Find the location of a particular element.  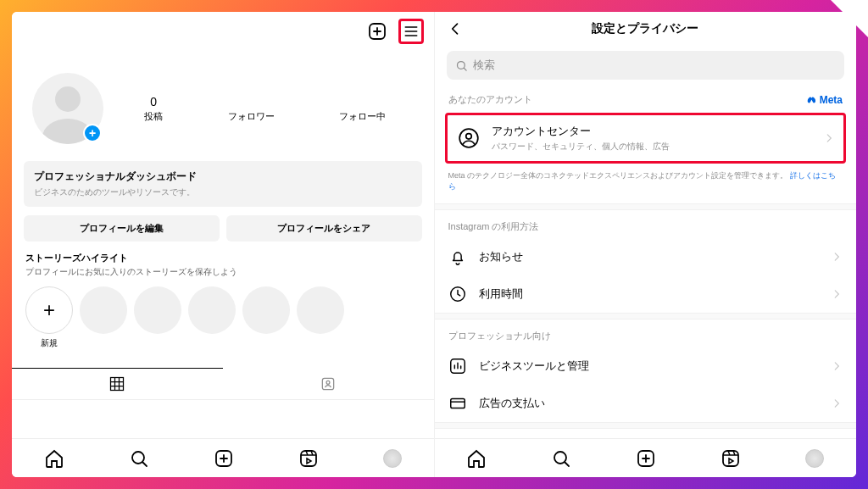

grid-icon is located at coordinates (117, 384).